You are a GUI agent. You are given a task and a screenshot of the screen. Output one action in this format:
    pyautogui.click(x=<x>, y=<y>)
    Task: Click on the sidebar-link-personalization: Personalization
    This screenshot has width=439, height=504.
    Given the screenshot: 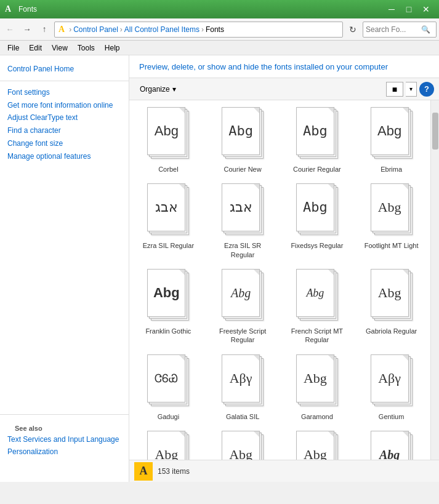 What is the action you would take?
    pyautogui.click(x=64, y=452)
    